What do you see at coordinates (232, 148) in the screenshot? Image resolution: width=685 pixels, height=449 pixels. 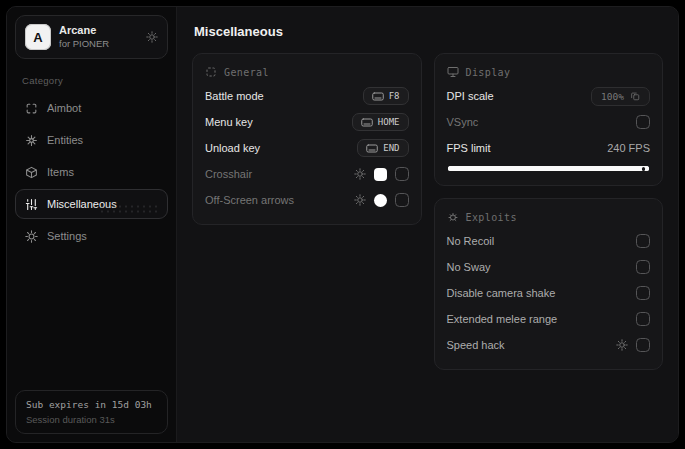 I see `setting-label: Unload key` at bounding box center [232, 148].